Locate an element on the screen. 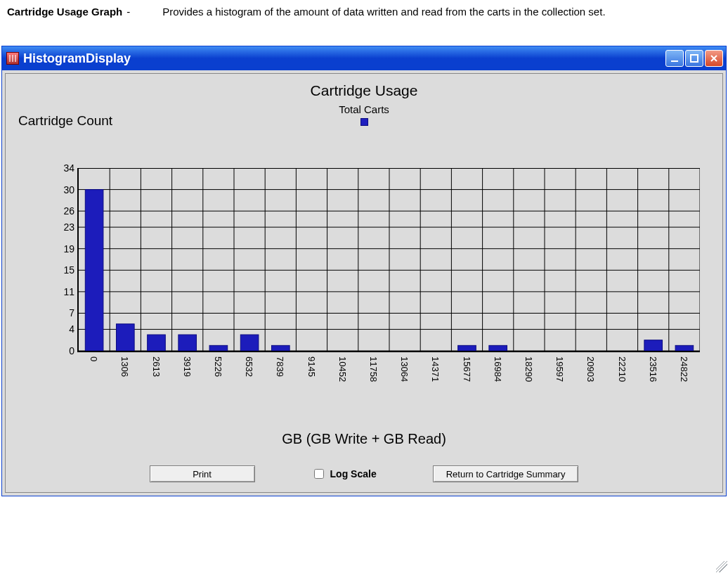 This screenshot has width=728, height=573. close-icon is located at coordinates (714, 58).